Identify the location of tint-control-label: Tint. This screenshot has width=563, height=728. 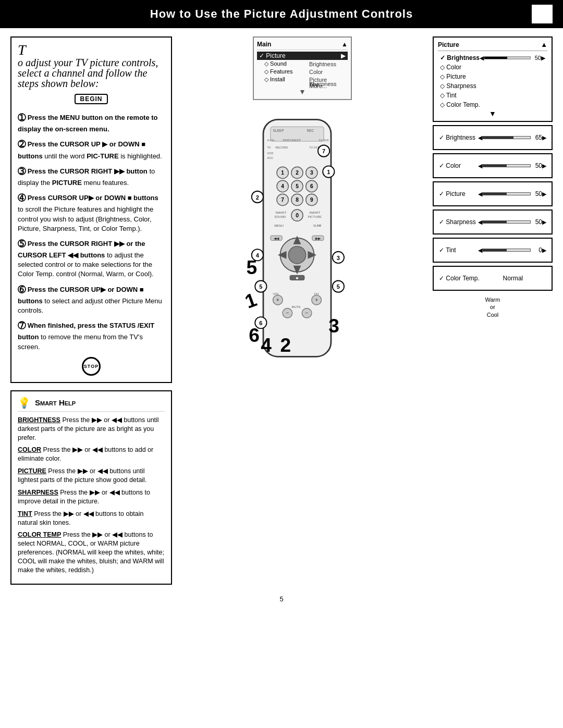
(459, 250).